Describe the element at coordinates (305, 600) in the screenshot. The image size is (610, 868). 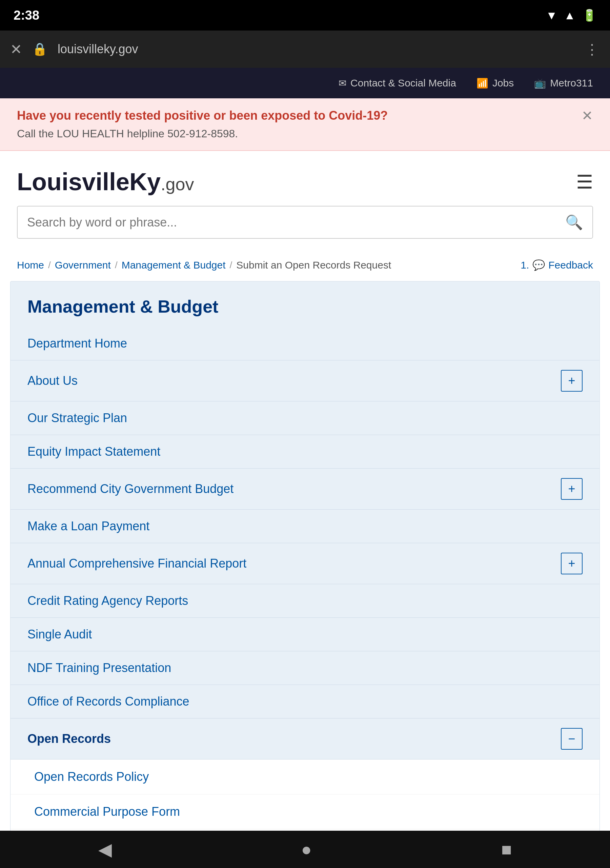
I see `sidebar-item-credit-rating: Credit Rating Agency Reports` at that location.